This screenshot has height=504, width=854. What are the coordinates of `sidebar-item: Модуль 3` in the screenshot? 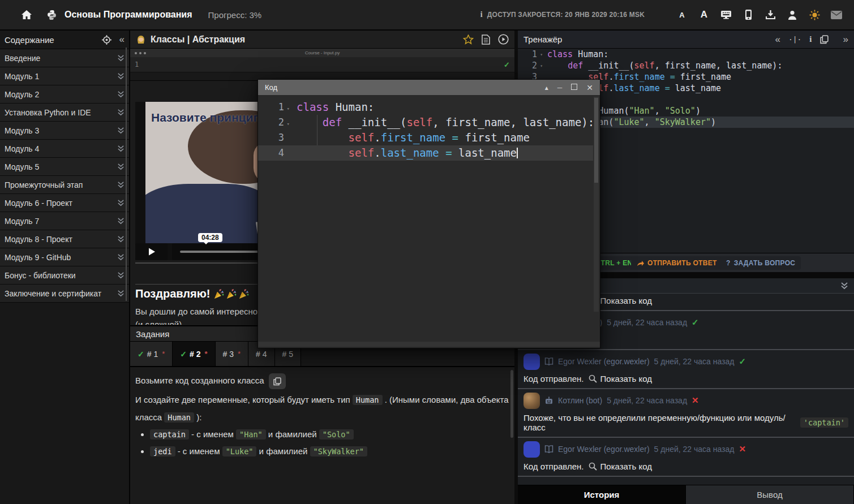 It's located at (65, 131).